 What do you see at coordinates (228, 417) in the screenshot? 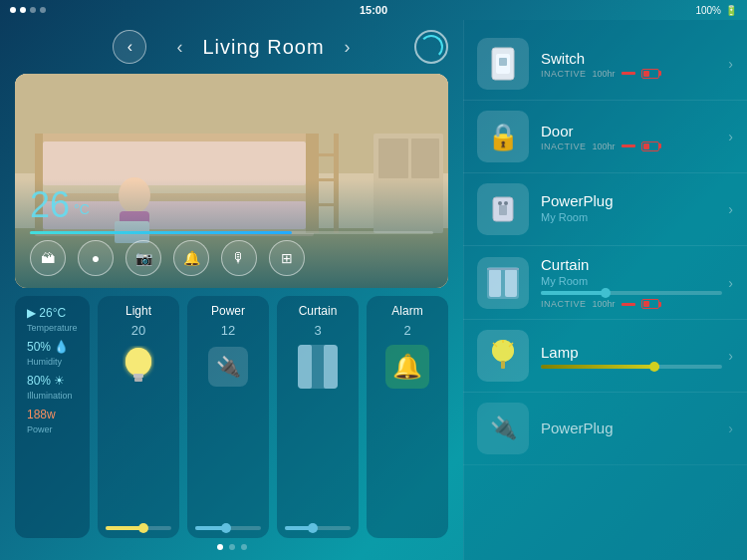
I see `power-device-card: Power 12 🔌` at bounding box center [228, 417].